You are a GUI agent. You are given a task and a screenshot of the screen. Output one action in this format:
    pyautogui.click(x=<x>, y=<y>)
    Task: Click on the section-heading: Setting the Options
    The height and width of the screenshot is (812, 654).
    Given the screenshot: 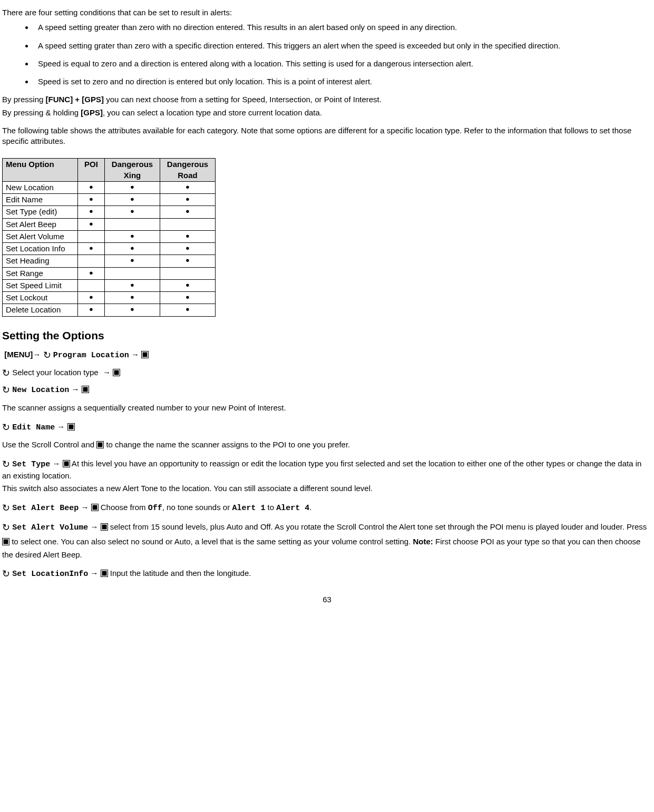 What is the action you would take?
    pyautogui.click(x=327, y=336)
    